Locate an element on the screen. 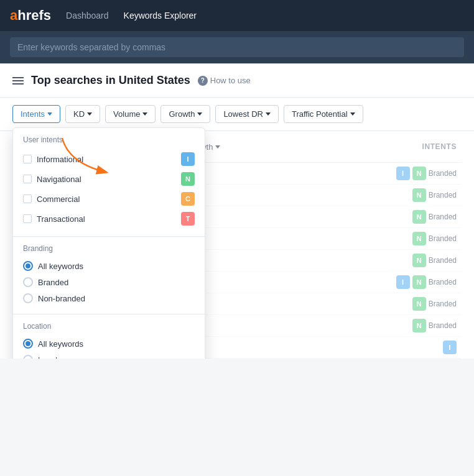 The width and height of the screenshot is (474, 476). location-all-radio is located at coordinates (28, 344).